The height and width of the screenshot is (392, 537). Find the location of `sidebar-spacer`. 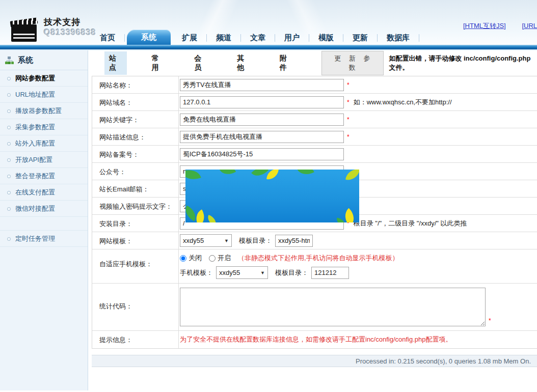

sidebar-spacer is located at coordinates (44, 224).